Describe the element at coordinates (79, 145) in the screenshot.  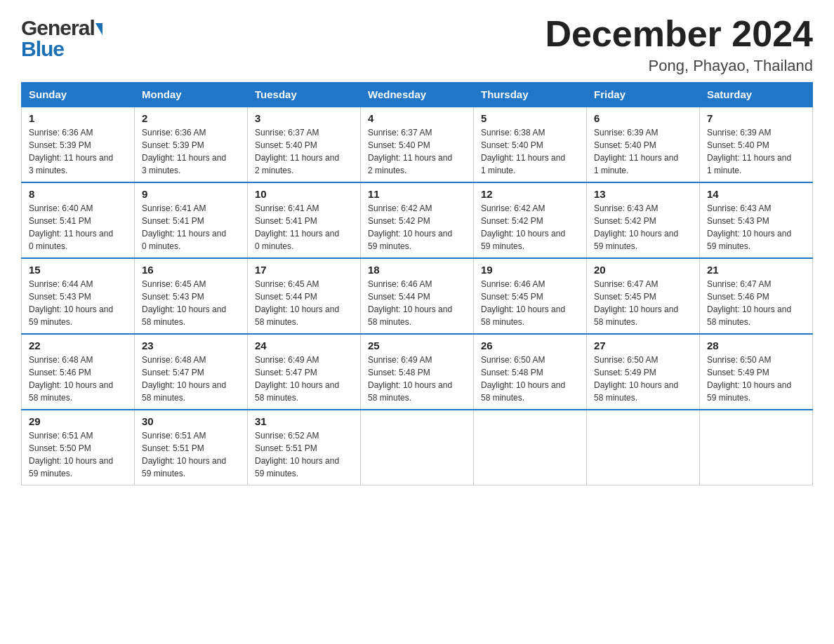
I see `calendar-cell: 1 Sunrise: 6:36 AM Sunset: 5:39 PM Dayli…` at that location.